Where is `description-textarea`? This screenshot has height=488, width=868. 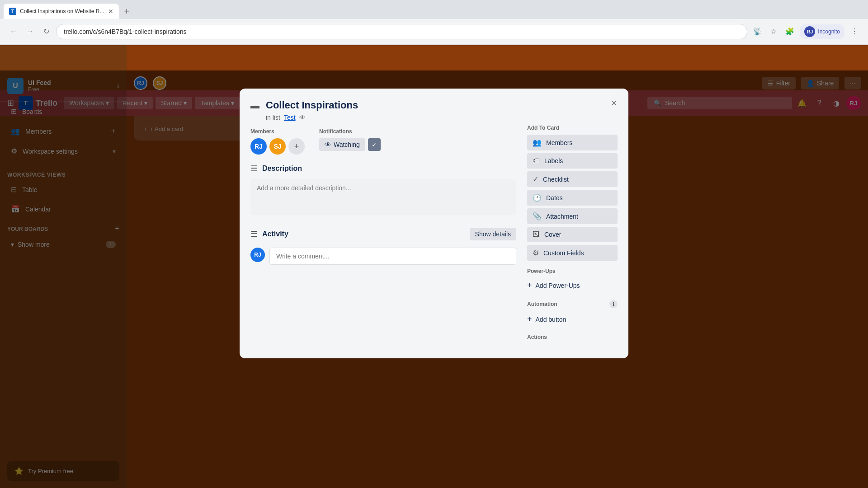
description-textarea is located at coordinates (383, 197).